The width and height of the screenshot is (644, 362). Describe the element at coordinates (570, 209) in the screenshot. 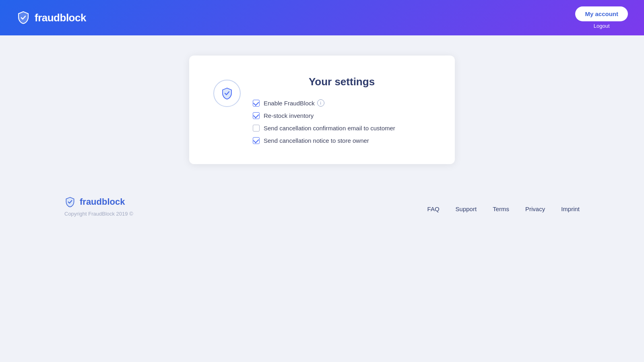

I see `footer-link-imprint: Imprint` at that location.